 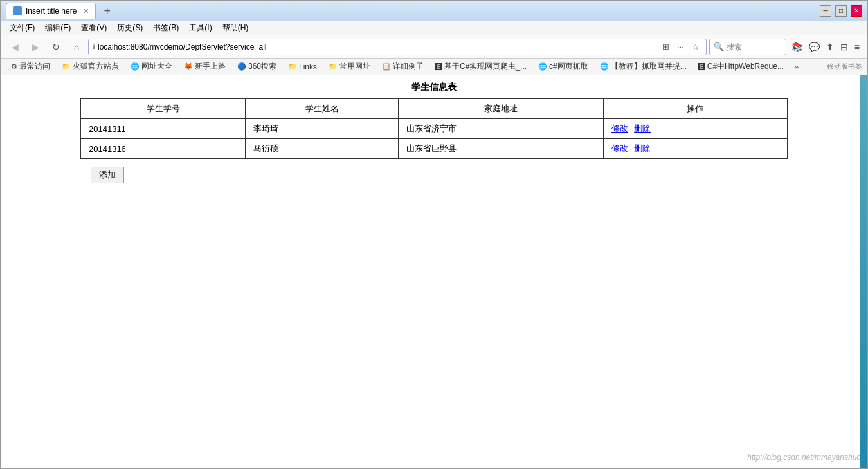 I want to click on cell-name-0: 李琦琦, so click(x=322, y=129).